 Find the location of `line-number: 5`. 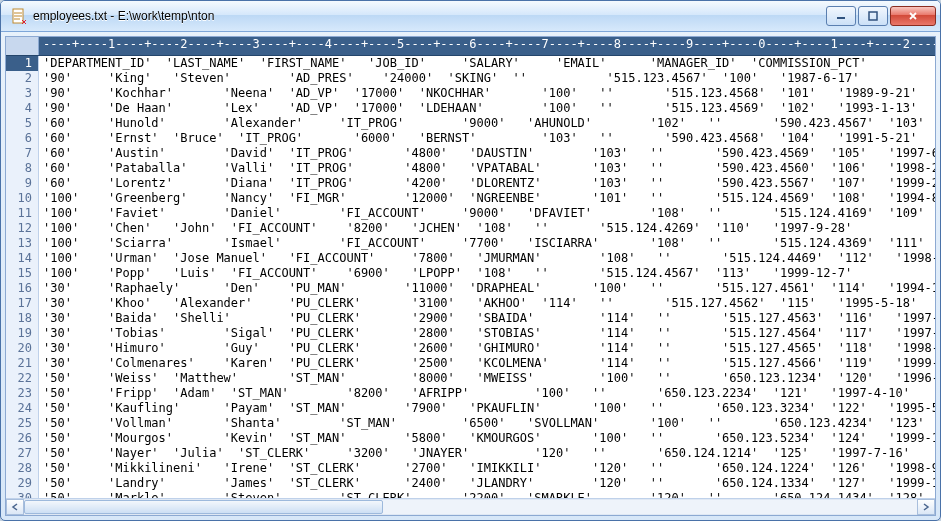

line-number: 5 is located at coordinates (22, 124).